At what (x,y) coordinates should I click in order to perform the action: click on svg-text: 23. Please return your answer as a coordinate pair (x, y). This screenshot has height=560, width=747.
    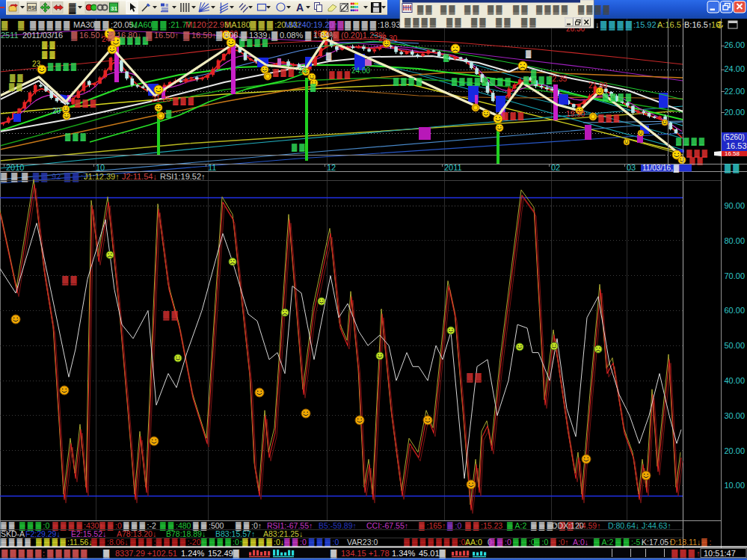
    Looking at the image, I should click on (37, 64).